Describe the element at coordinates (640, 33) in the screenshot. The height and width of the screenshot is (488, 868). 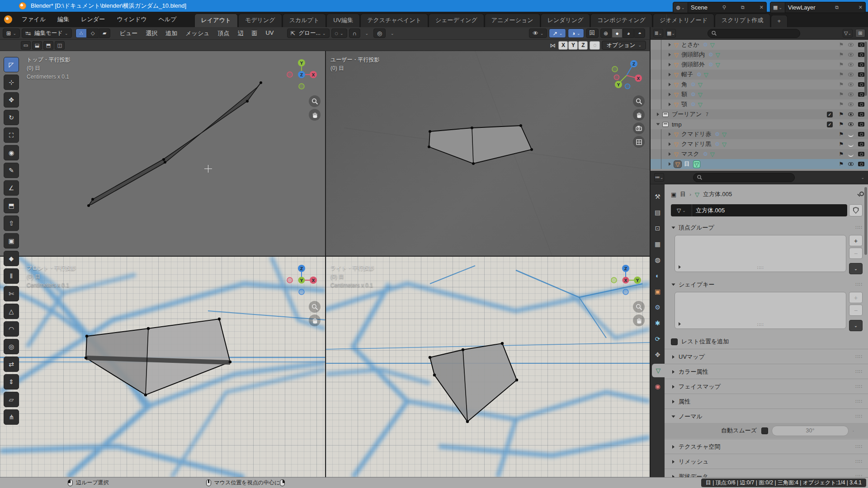
I see `rendered-shading-button: ◓` at that location.